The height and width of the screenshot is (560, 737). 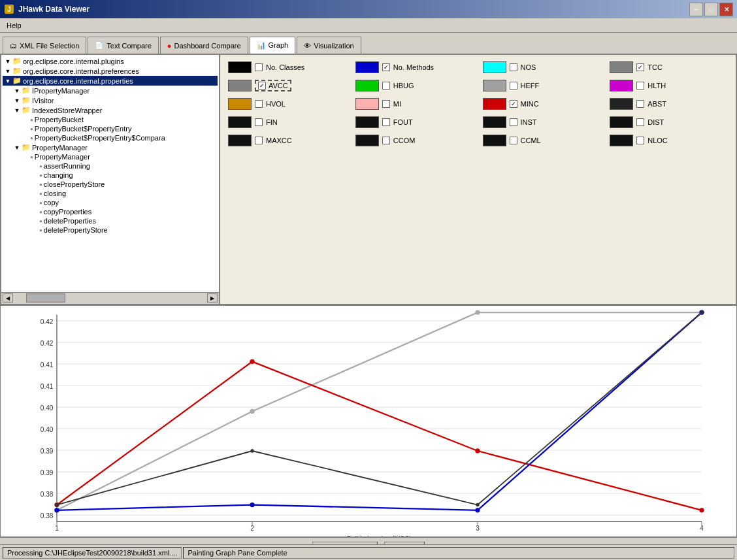 I want to click on tree-item: ●PropertyBucket$PropertyEntry$Compara, so click(x=110, y=138).